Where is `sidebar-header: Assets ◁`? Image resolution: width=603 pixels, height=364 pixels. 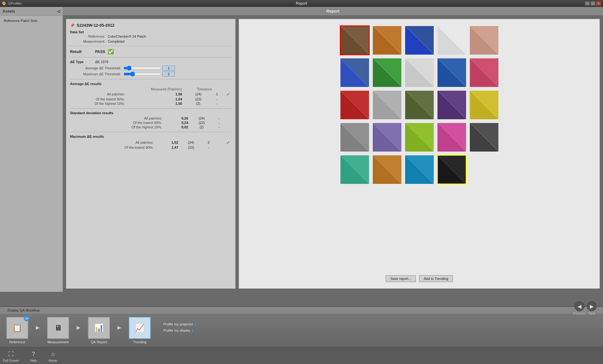 sidebar-header: Assets ◁ is located at coordinates (31, 11).